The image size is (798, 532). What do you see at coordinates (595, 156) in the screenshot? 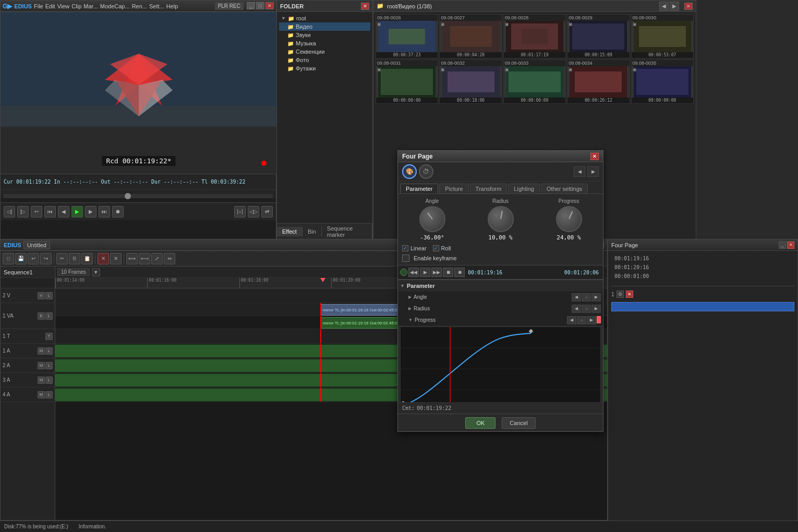
I see `dialog-close-button: ✕` at bounding box center [595, 156].